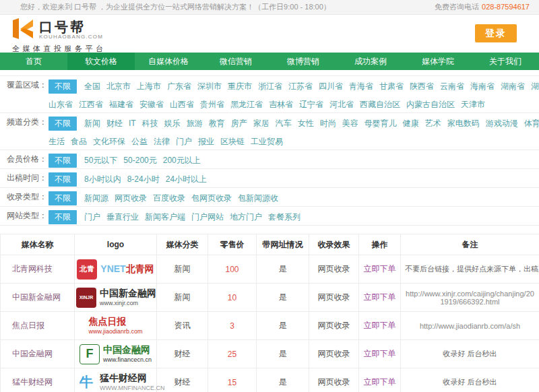  I want to click on filter-option: 科技, so click(150, 123).